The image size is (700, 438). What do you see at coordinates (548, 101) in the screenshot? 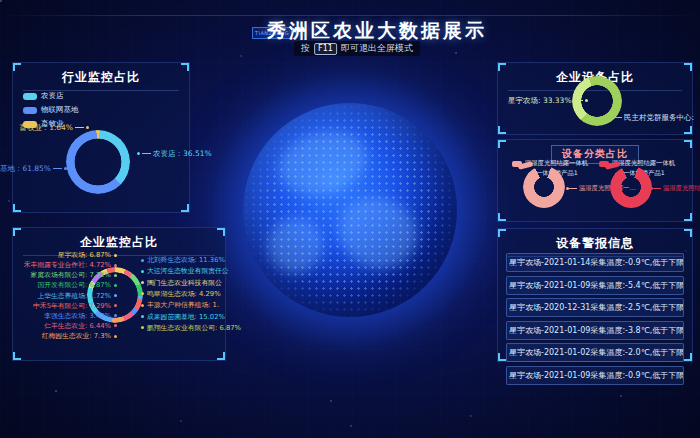
I see `chart-label: 星宇农场: 33.33%` at bounding box center [548, 101].